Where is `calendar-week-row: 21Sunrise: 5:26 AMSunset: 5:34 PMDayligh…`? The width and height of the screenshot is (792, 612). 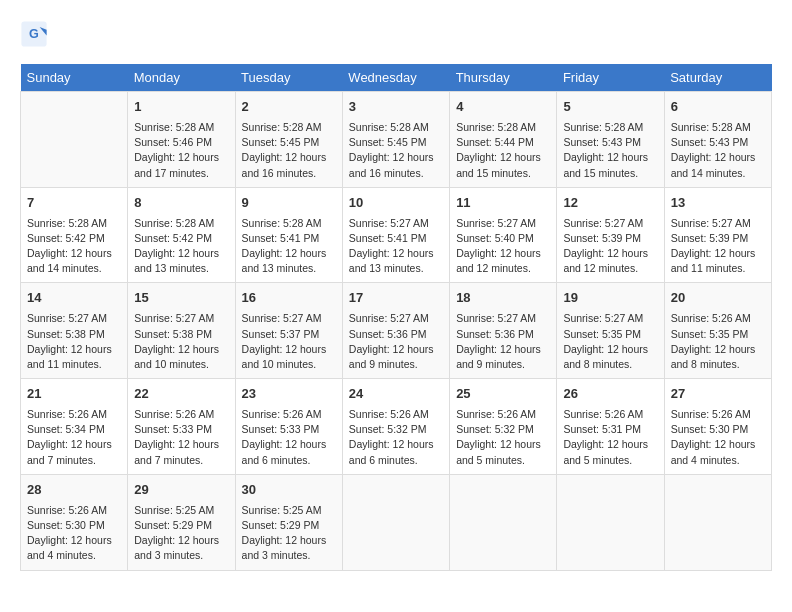
calendar-week-row: 21Sunrise: 5:26 AMSunset: 5:34 PMDayligh… is located at coordinates (396, 427).